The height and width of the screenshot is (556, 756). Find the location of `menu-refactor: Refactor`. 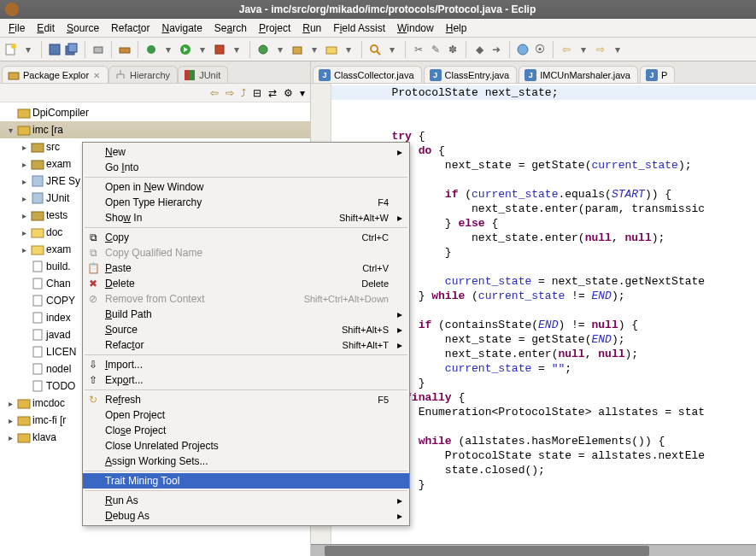

menu-refactor: Refactor is located at coordinates (130, 28).